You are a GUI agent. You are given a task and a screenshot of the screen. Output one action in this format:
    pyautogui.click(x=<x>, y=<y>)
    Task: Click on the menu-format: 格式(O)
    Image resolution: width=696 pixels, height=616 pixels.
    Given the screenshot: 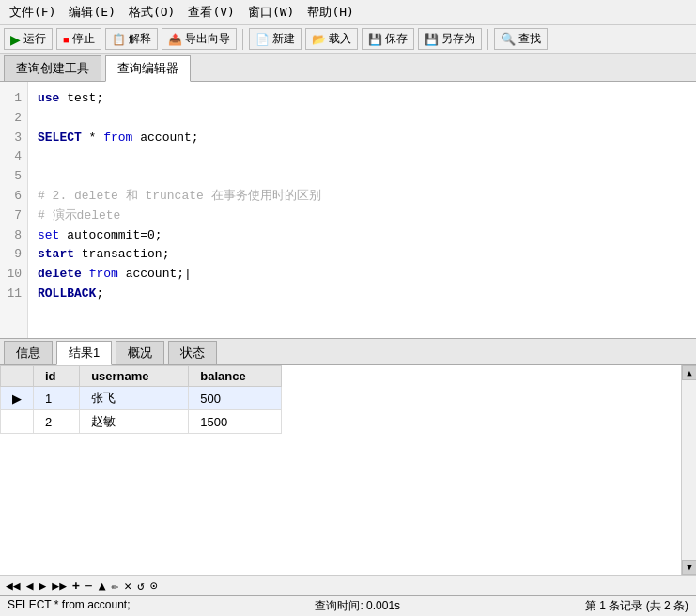 What is the action you would take?
    pyautogui.click(x=152, y=12)
    